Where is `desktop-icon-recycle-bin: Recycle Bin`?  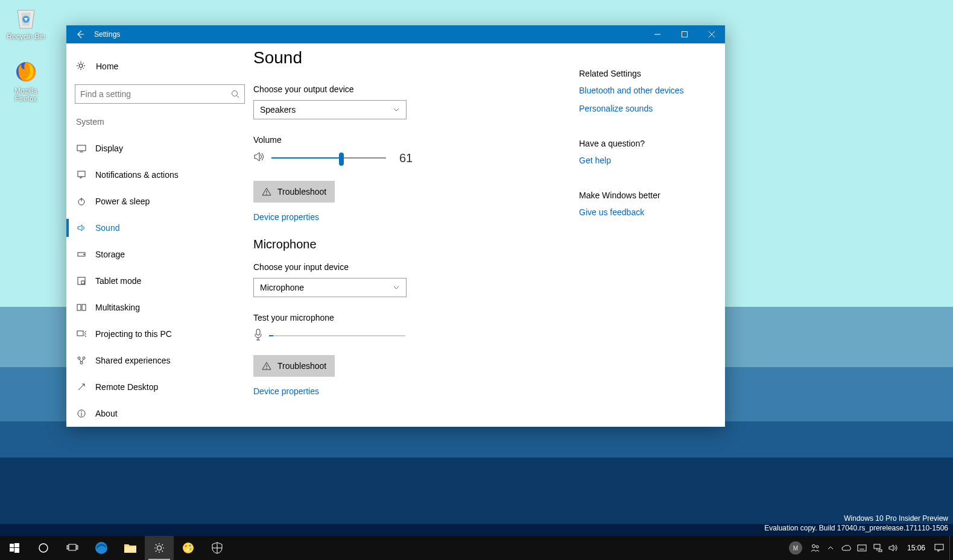 desktop-icon-recycle-bin: Recycle Bin is located at coordinates (26, 22).